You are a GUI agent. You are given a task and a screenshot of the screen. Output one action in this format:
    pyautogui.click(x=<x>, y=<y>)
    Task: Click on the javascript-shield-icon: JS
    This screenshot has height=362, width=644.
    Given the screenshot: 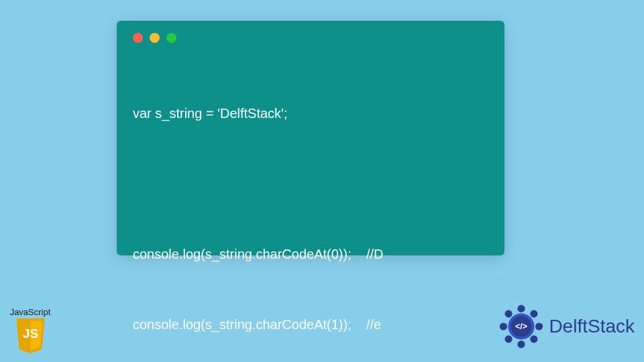 What is the action you would take?
    pyautogui.click(x=31, y=337)
    